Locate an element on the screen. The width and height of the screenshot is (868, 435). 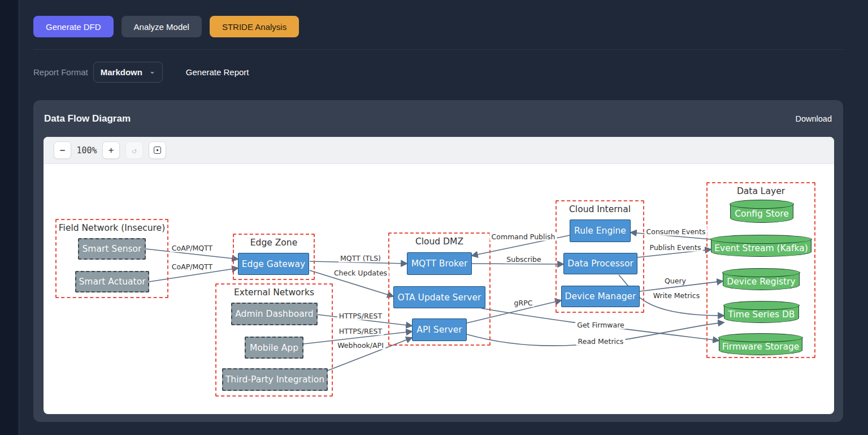
download-button: Download is located at coordinates (814, 119).